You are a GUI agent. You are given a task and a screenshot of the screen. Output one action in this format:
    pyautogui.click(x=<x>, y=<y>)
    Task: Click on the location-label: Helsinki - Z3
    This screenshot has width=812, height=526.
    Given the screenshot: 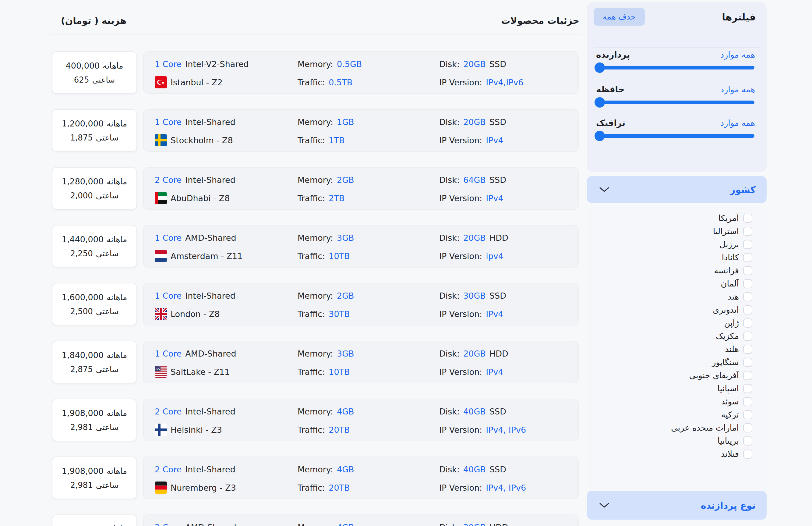 What is the action you would take?
    pyautogui.click(x=197, y=430)
    